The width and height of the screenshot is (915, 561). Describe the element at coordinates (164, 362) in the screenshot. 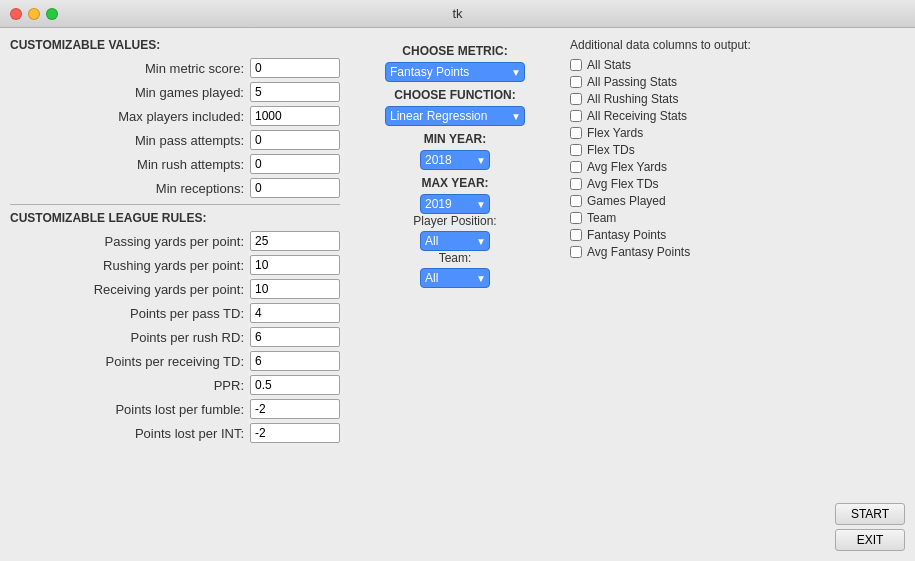

I see `rule-label-5: Points per receiving TD:` at that location.